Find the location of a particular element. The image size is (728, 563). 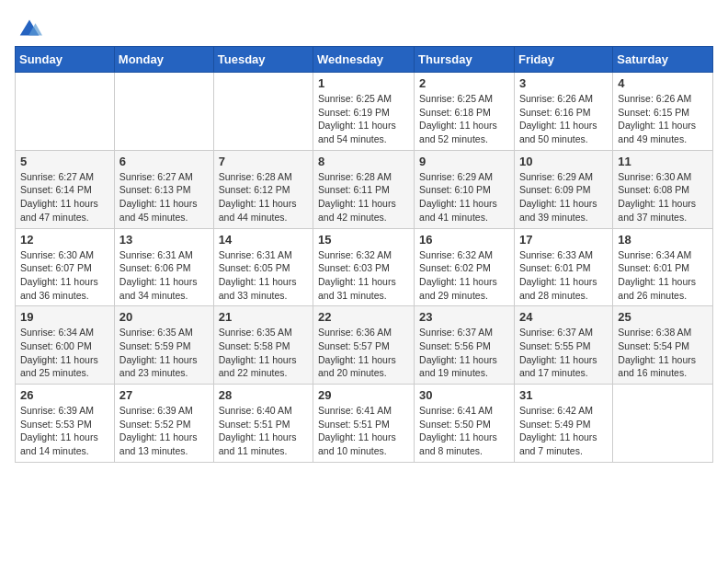

weekday-header-monday: Monday is located at coordinates (164, 60).